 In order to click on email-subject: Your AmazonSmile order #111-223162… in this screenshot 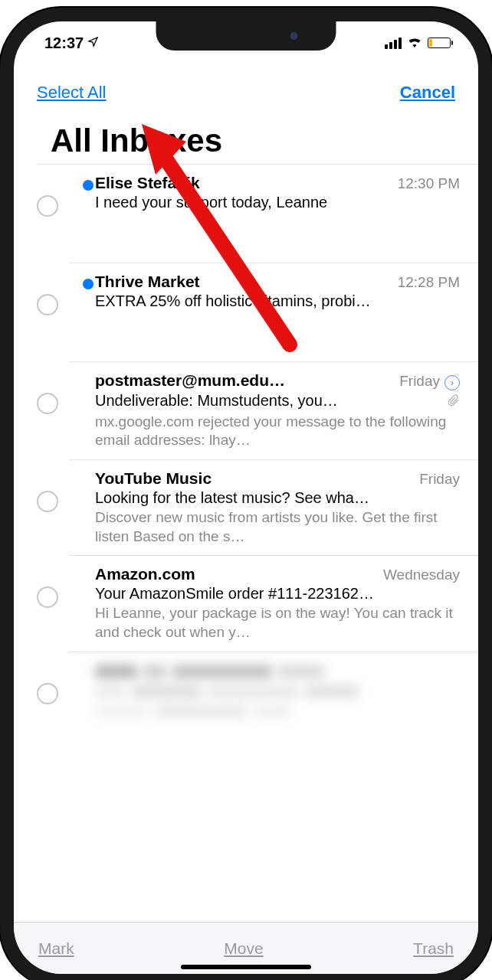, I will do `click(268, 594)`.